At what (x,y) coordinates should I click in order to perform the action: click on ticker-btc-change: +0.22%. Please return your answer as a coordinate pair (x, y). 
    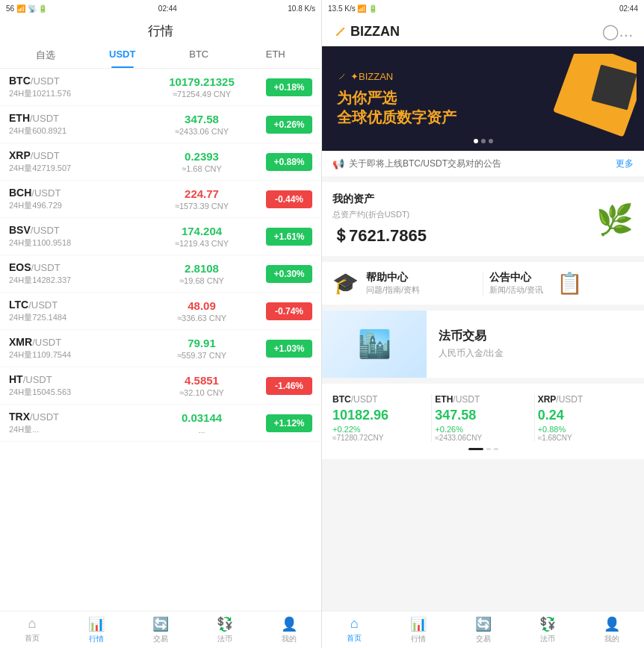
    Looking at the image, I should click on (380, 429).